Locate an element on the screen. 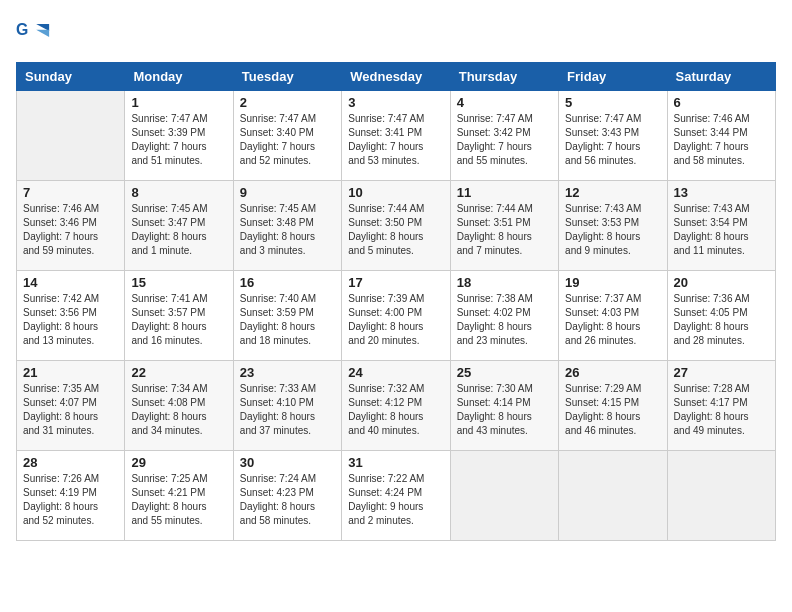 This screenshot has width=792, height=612. day-cell: 11Sunrise: 7:44 AM Sunset: 3:51 PM Dayli… is located at coordinates (504, 226).